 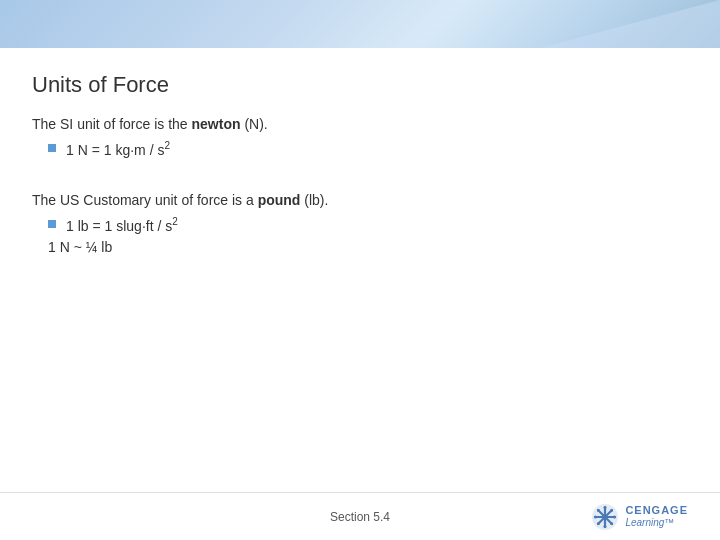 I want to click on us-bullet-item: 1 lb = 1 slug·ft / s2, so click(x=368, y=225).